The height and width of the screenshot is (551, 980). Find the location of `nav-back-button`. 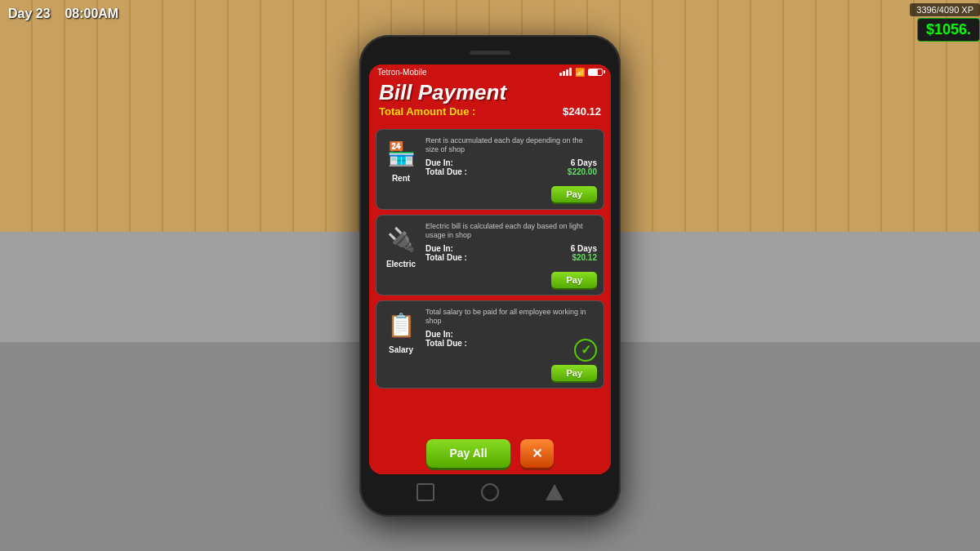

nav-back-button is located at coordinates (425, 492).